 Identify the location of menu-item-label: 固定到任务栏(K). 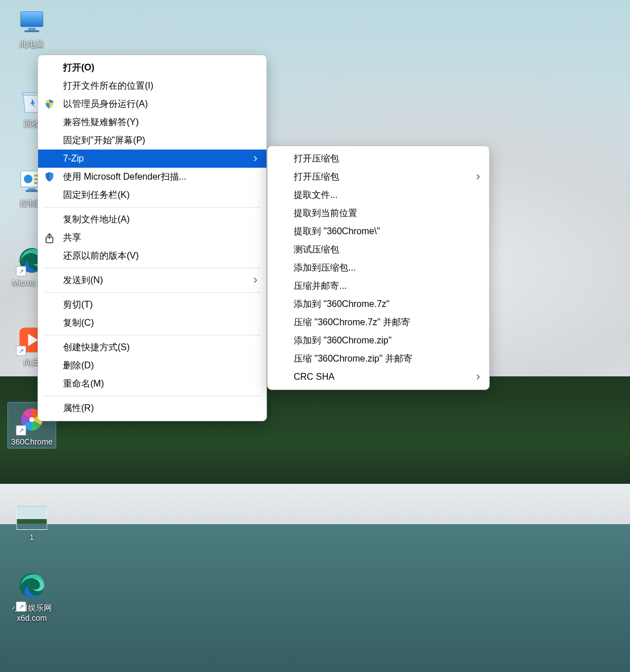
(97, 194).